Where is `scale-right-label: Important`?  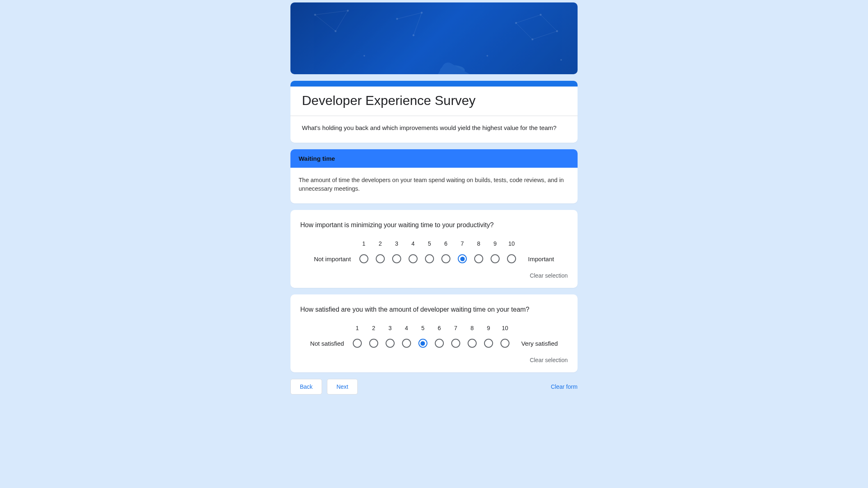
scale-right-label: Important is located at coordinates (541, 259).